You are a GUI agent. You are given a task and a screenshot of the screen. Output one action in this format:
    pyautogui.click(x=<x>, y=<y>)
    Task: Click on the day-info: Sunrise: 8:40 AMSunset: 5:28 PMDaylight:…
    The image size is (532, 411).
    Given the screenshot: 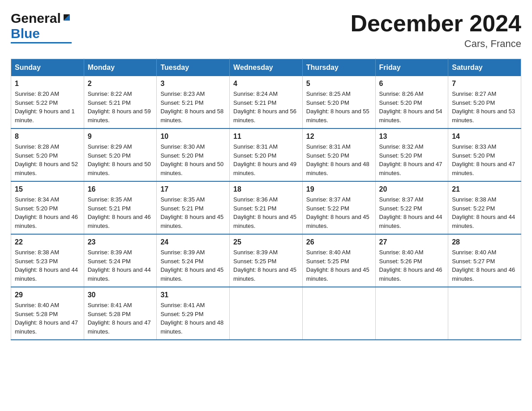 What is the action you would take?
    pyautogui.click(x=47, y=318)
    